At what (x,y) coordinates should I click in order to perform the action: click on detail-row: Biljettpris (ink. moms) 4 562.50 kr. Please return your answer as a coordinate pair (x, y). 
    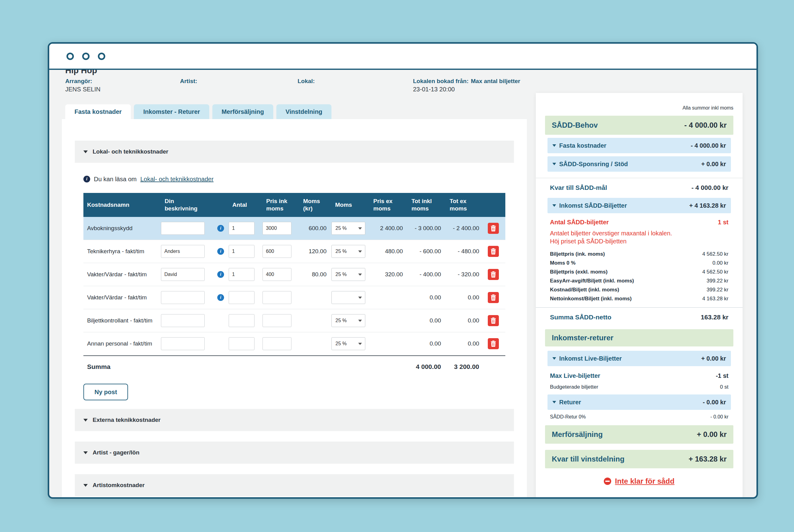
    Looking at the image, I should click on (639, 254).